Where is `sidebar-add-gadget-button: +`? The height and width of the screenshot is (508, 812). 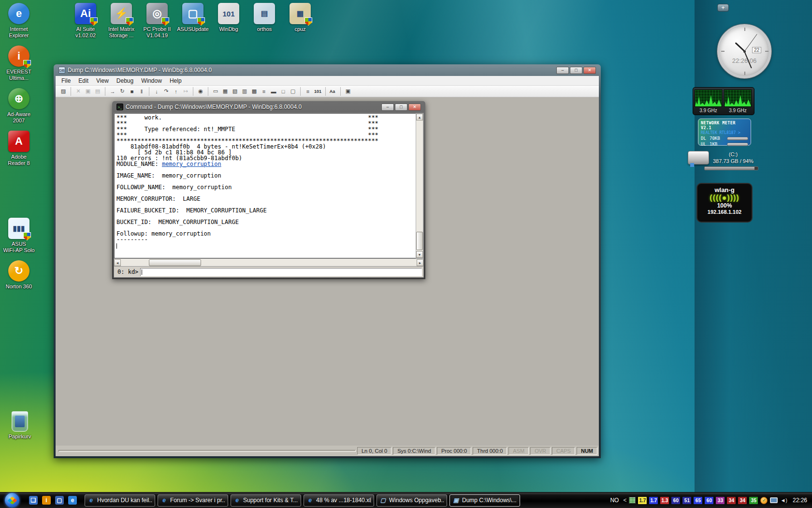 sidebar-add-gadget-button: + is located at coordinates (723, 8).